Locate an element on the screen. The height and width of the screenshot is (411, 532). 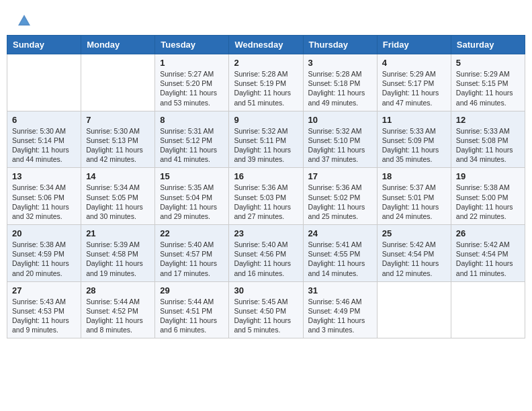
cell-info: Sunrise: 5:27 AMSunset: 5:20 PMDaylight:… is located at coordinates (192, 89).